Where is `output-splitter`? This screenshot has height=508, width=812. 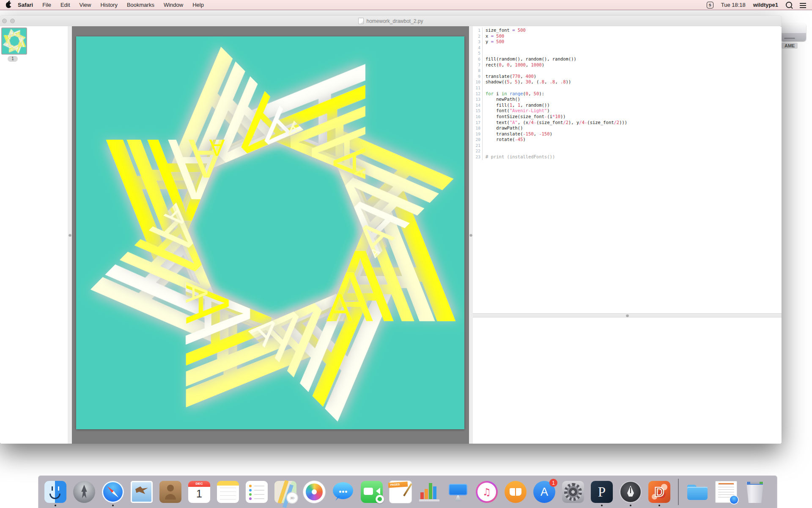 output-splitter is located at coordinates (627, 315).